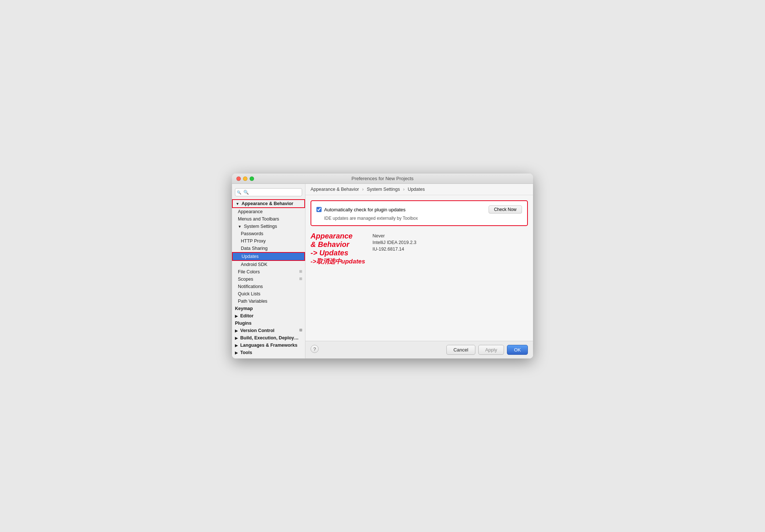 Image resolution: width=765 pixels, height=532 pixels. I want to click on breadcrumb-part3: Updates, so click(416, 189).